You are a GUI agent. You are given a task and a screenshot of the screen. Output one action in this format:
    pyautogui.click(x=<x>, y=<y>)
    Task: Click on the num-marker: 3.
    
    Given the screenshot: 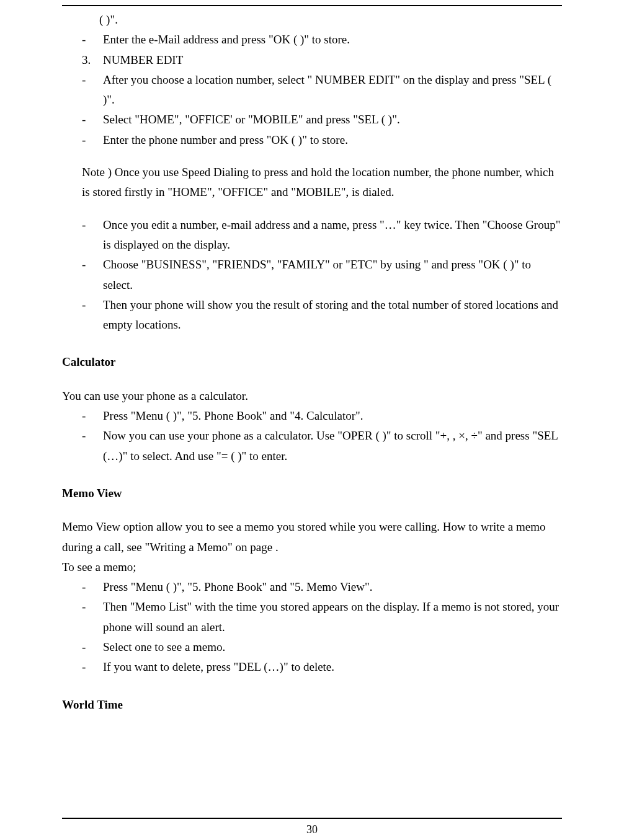 What is the action you would take?
    pyautogui.click(x=92, y=60)
    